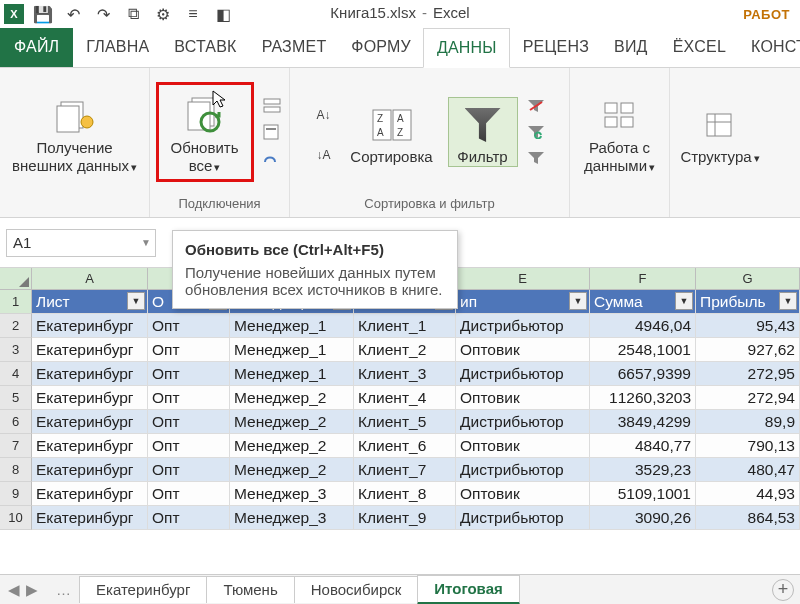  What do you see at coordinates (356, 590) in the screenshot?
I see `sheet-tab-3: Новосибирск` at bounding box center [356, 590].